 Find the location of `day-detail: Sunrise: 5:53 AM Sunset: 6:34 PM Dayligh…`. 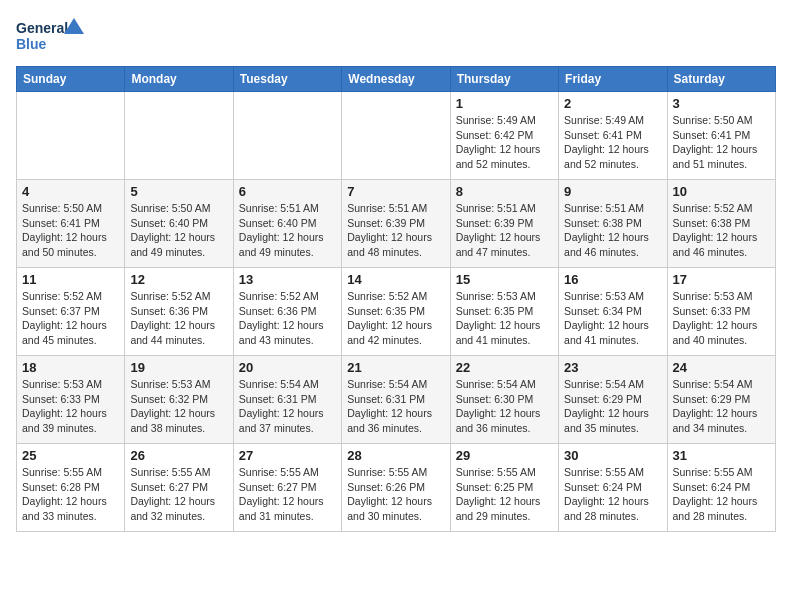

day-detail: Sunrise: 5:53 AM Sunset: 6:34 PM Dayligh… is located at coordinates (612, 318).